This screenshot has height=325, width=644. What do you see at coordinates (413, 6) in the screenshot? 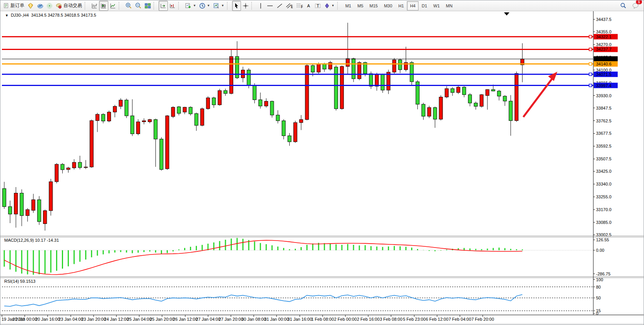
I see `timeframe-H4: H4` at bounding box center [413, 6].